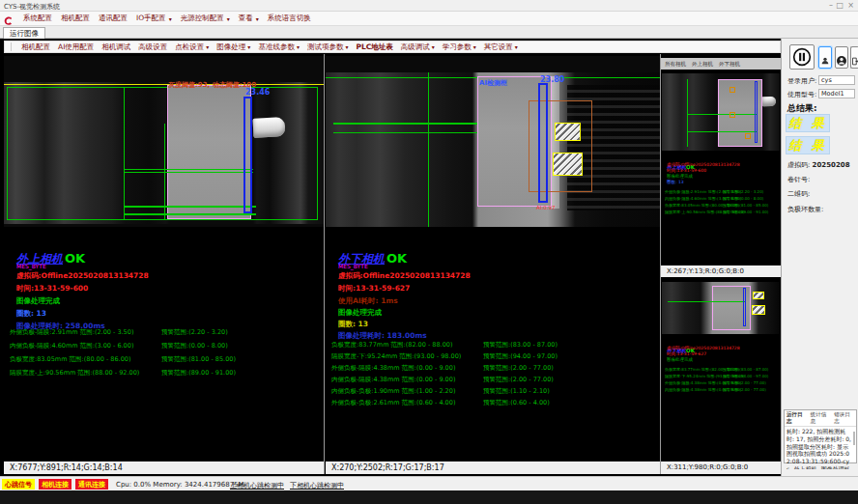 The width and height of the screenshot is (858, 504). I want to click on mid-camera-image: AI检测框 23.80 AI:0.97, so click(493, 141).